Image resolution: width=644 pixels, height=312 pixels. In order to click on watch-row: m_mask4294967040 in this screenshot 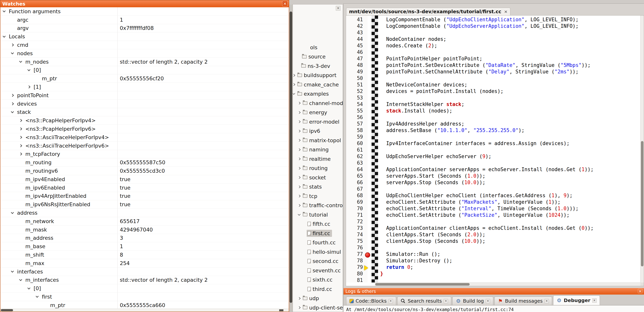, I will do `click(144, 230)`.